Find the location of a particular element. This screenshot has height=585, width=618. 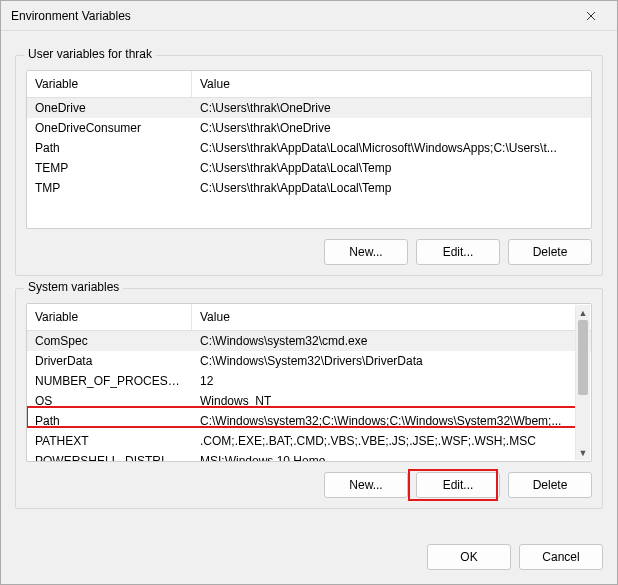

cell-variable: TEMP is located at coordinates (110, 168).